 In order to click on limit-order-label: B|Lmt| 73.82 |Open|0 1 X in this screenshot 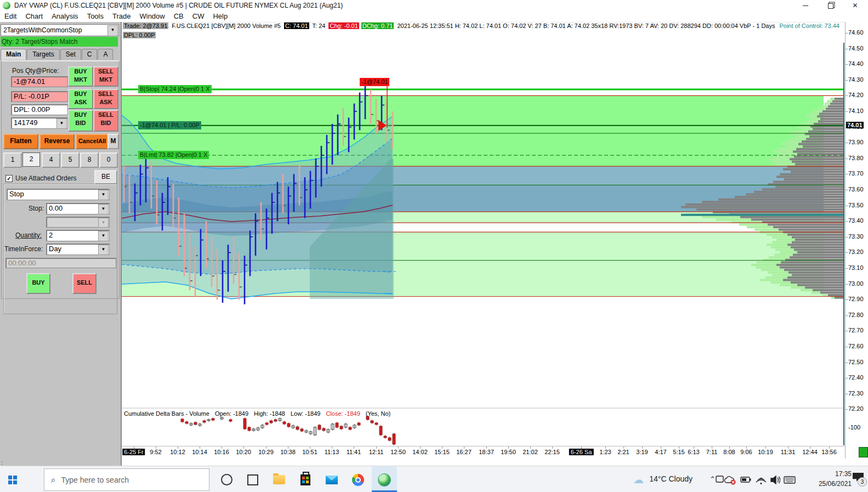, I will do `click(173, 155)`.